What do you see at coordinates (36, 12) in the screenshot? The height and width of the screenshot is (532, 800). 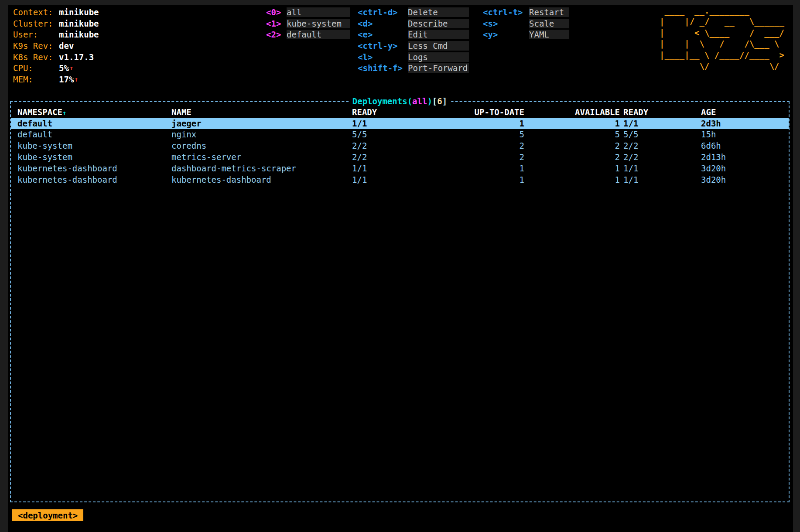 I see `context-label: Context:` at bounding box center [36, 12].